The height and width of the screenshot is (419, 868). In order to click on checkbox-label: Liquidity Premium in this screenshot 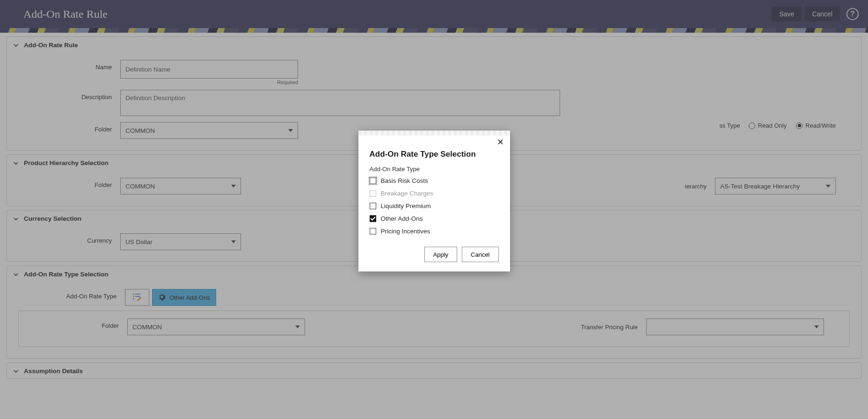, I will do `click(406, 206)`.